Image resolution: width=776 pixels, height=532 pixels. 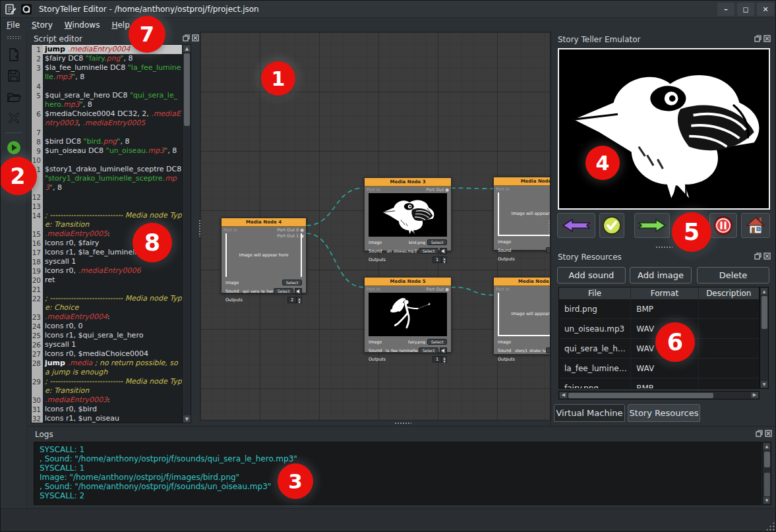 What do you see at coordinates (14, 37) in the screenshot?
I see `toolbar-drag-handle` at bounding box center [14, 37].